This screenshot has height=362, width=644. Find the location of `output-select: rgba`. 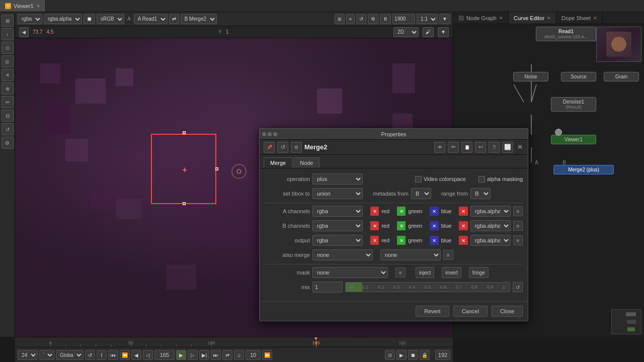

output-select: rgba is located at coordinates (338, 240).